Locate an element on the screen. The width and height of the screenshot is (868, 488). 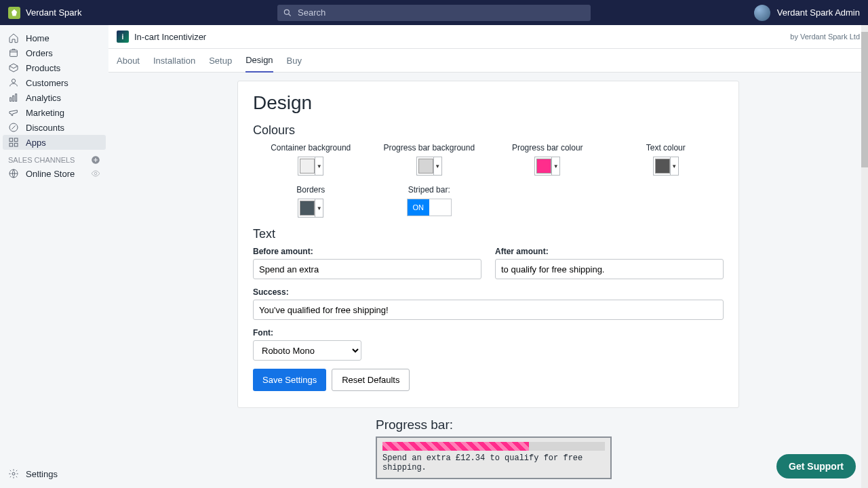
top-bar: Verdant Spark Search Verdant Spark Admin is located at coordinates (434, 12).